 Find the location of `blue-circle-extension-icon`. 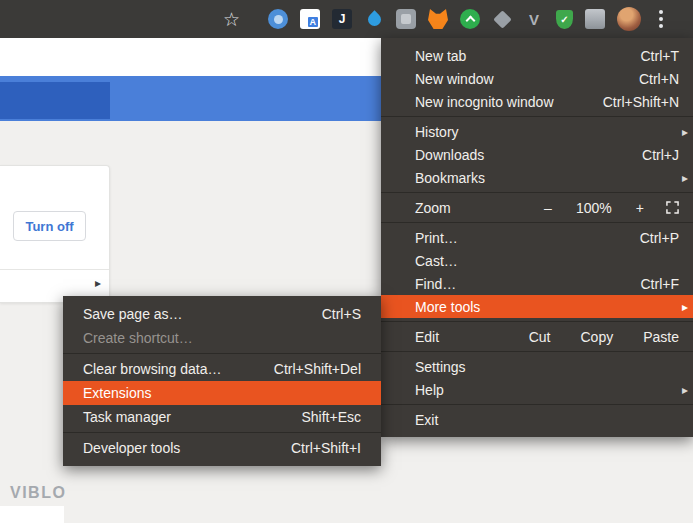

blue-circle-extension-icon is located at coordinates (278, 19).